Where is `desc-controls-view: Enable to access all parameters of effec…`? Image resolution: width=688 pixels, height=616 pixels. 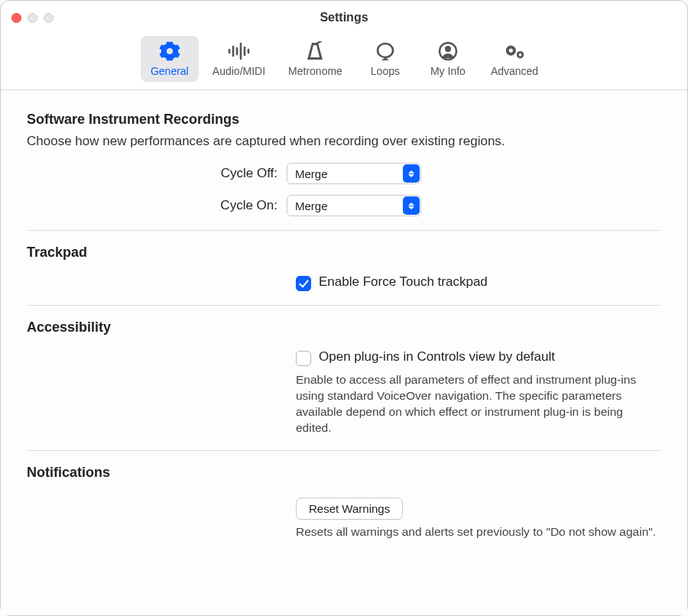
desc-controls-view: Enable to access all parameters of effec… is located at coordinates (479, 404).